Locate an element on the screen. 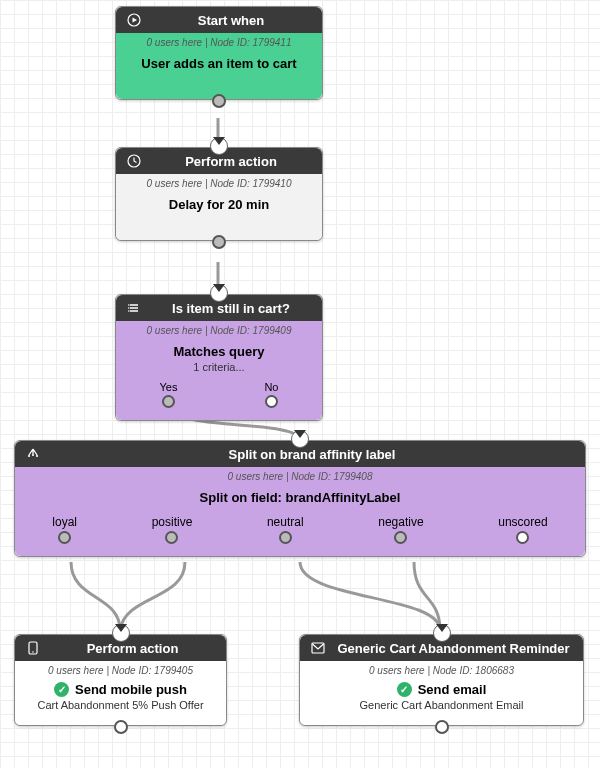 Image resolution: width=600 pixels, height=768 pixels. node-title: Is item still in cart? is located at coordinates (231, 308).